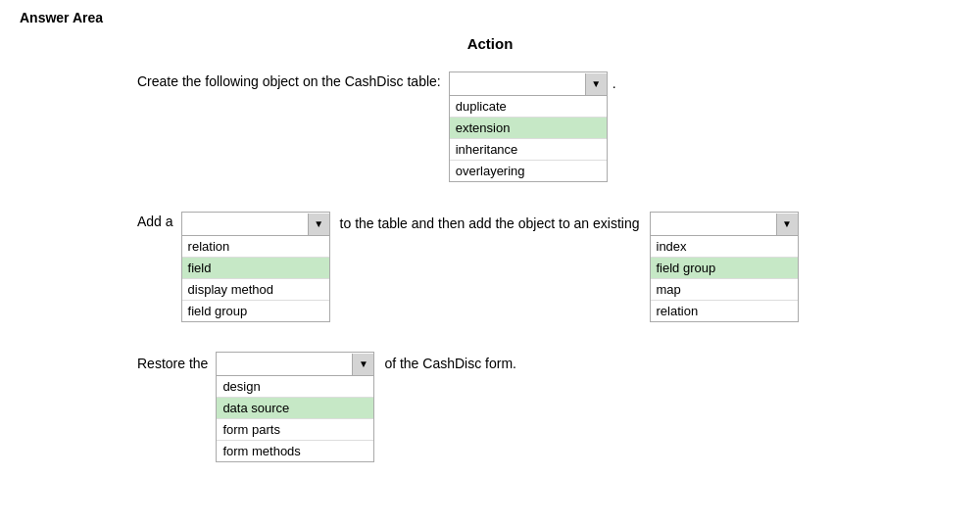 This screenshot has height=525, width=980. Describe the element at coordinates (517, 84) in the screenshot. I see `row1-selected-text` at that location.